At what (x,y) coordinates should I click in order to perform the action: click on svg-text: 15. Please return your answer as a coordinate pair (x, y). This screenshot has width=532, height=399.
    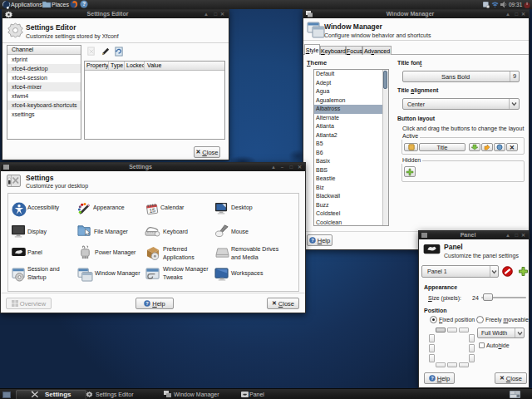
    Looking at the image, I should click on (153, 210).